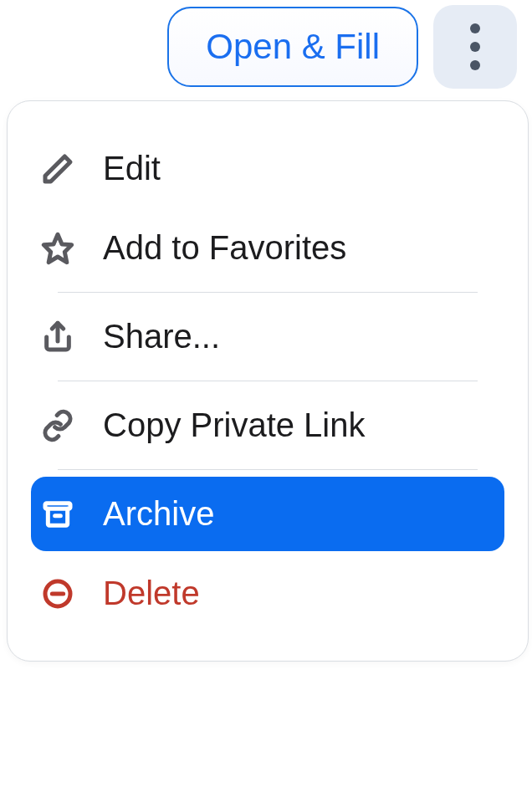 Image resolution: width=532 pixels, height=787 pixels. Describe the element at coordinates (475, 28) in the screenshot. I see `more-icon` at that location.